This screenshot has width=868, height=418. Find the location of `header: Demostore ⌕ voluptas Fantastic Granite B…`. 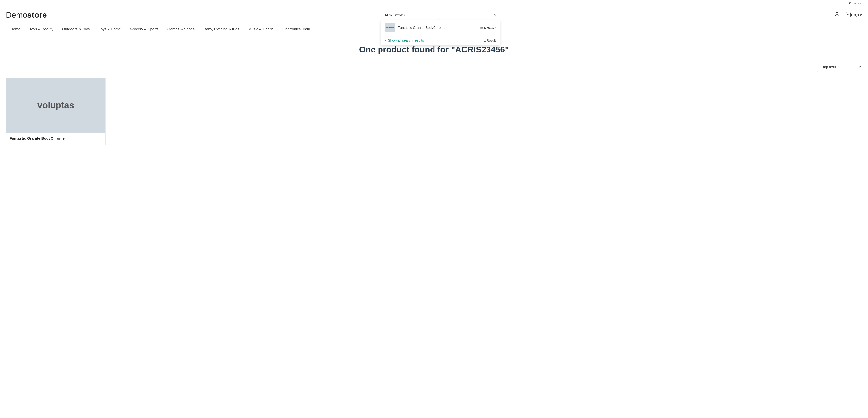

header: Demostore ⌕ voluptas Fantastic Granite B… is located at coordinates (434, 15).